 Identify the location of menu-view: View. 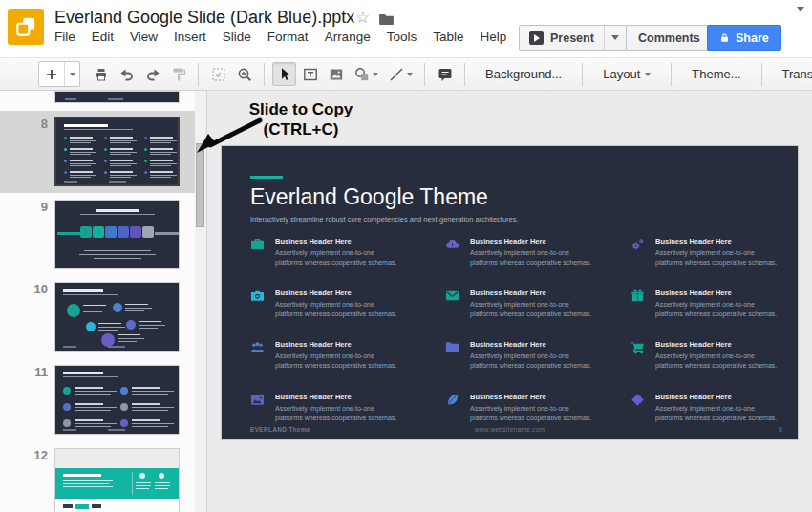
(143, 36).